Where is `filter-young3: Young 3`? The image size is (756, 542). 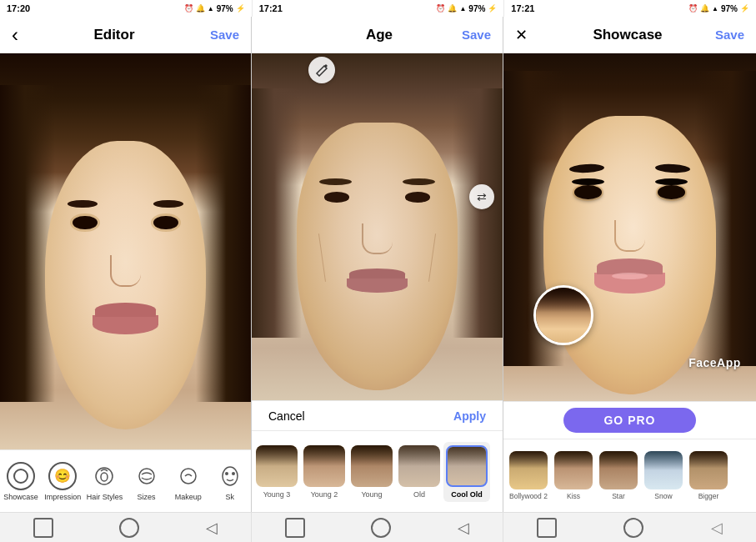
filter-young3: Young 3 is located at coordinates (277, 472).